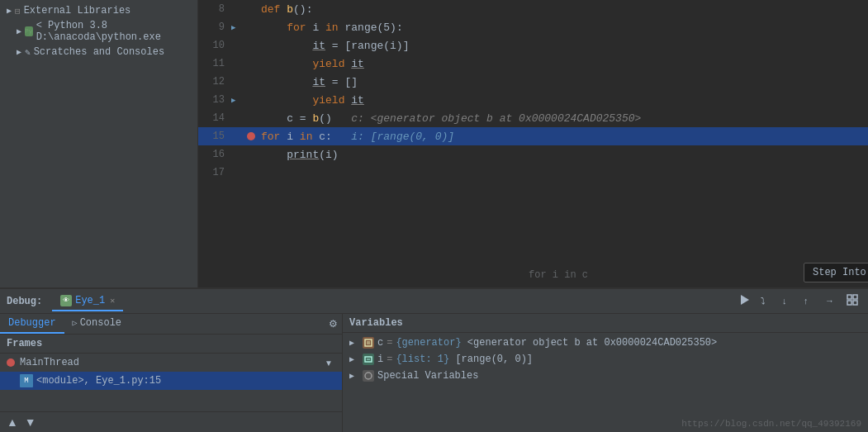 Image resolution: width=868 pixels, height=432 pixels. What do you see at coordinates (464, 359) in the screenshot?
I see `var-i-value: {list: 1} [range(0, 0)]` at bounding box center [464, 359].